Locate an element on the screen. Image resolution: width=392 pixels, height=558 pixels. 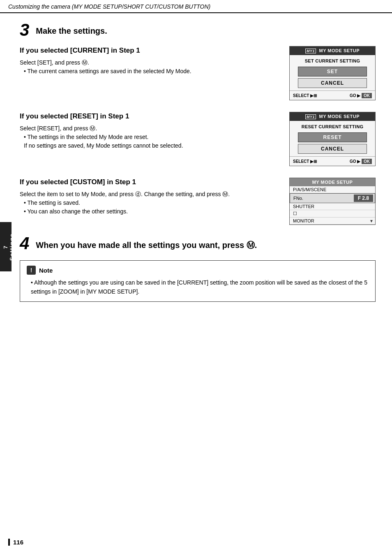
menu-label-monitor: MONITOR is located at coordinates (330, 221).